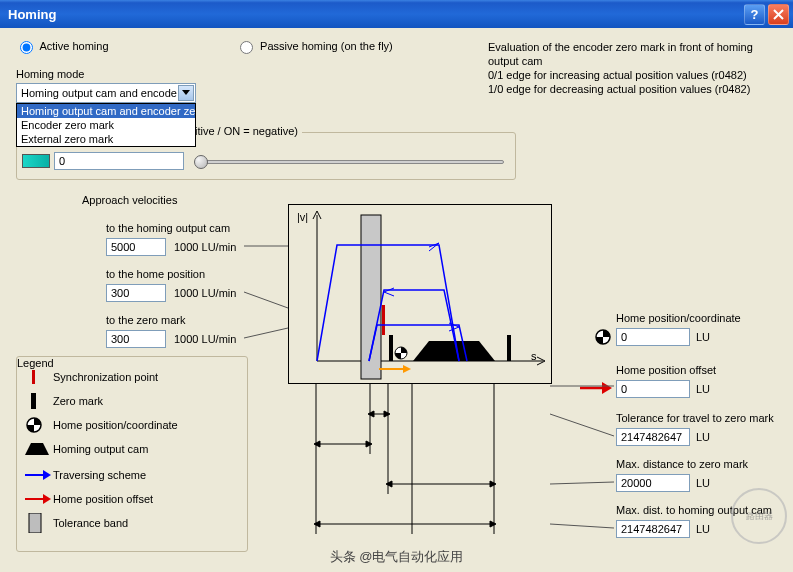  What do you see at coordinates (703, 437) in the screenshot?
I see `tol-unit: LU` at bounding box center [703, 437].